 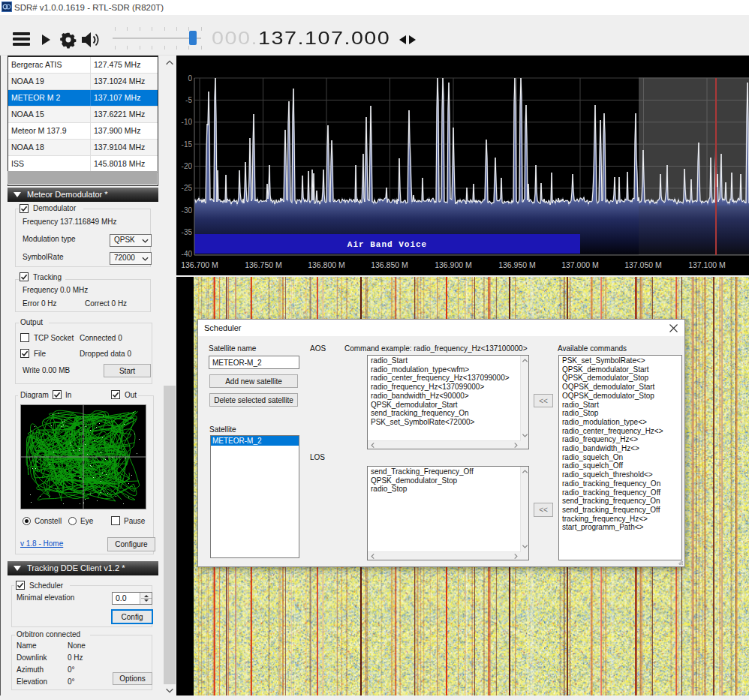 What do you see at coordinates (453, 265) in the screenshot?
I see `svg-text: 136.900 M` at bounding box center [453, 265].